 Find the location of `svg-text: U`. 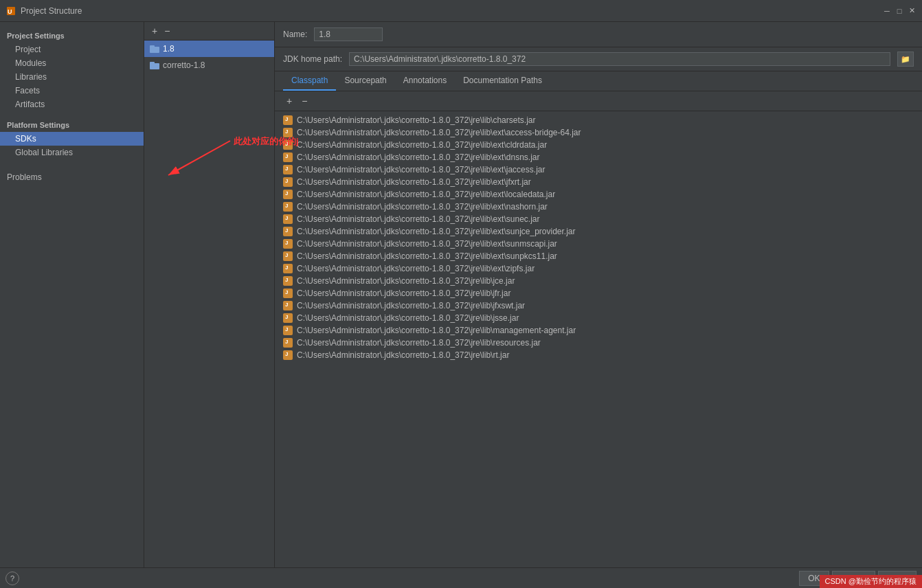

svg-text: U is located at coordinates (10, 12).